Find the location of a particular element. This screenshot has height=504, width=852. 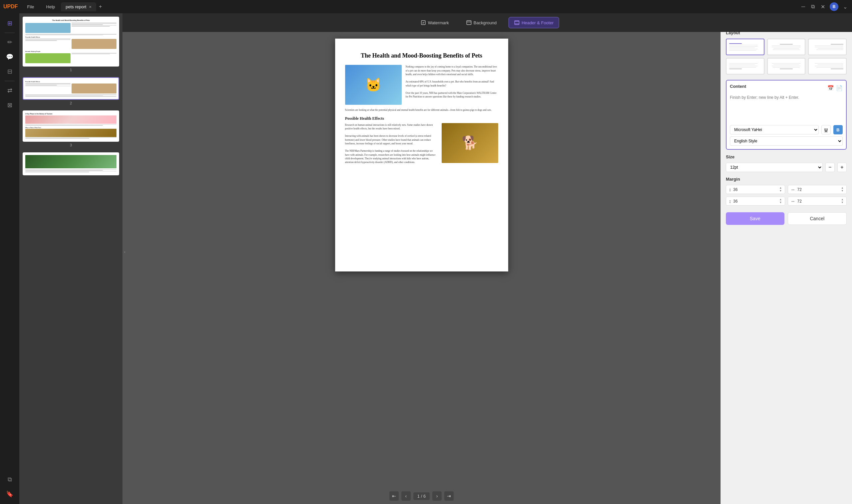

edit-sidebar-item: ✏ is located at coordinates (10, 42).